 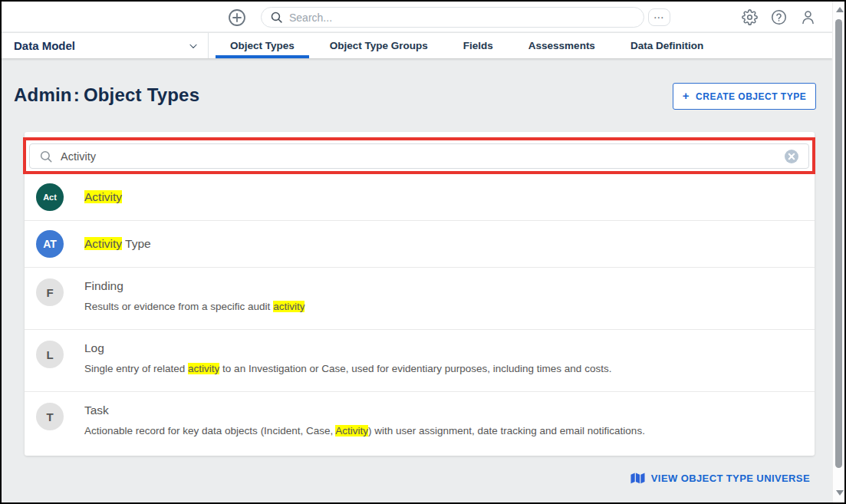 What do you see at coordinates (838, 252) in the screenshot?
I see `vertical-scrollbar` at bounding box center [838, 252].